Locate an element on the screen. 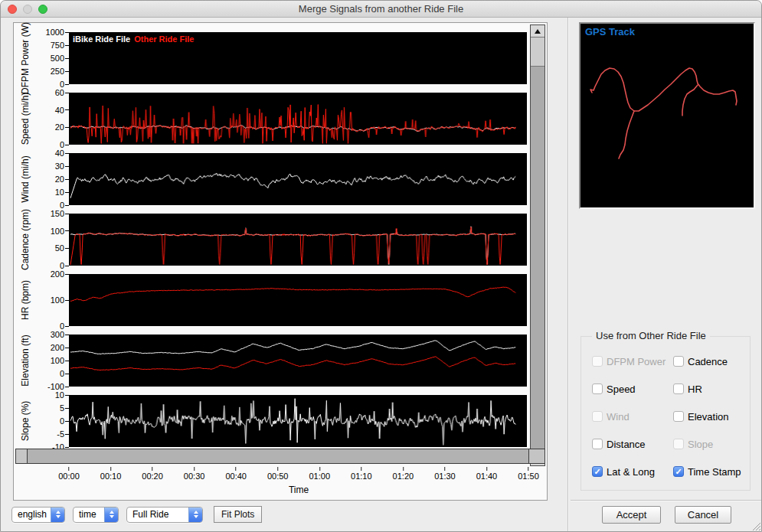 Image resolution: width=762 pixels, height=532 pixels. legend-ibike-label: iBike Ride File is located at coordinates (101, 39).